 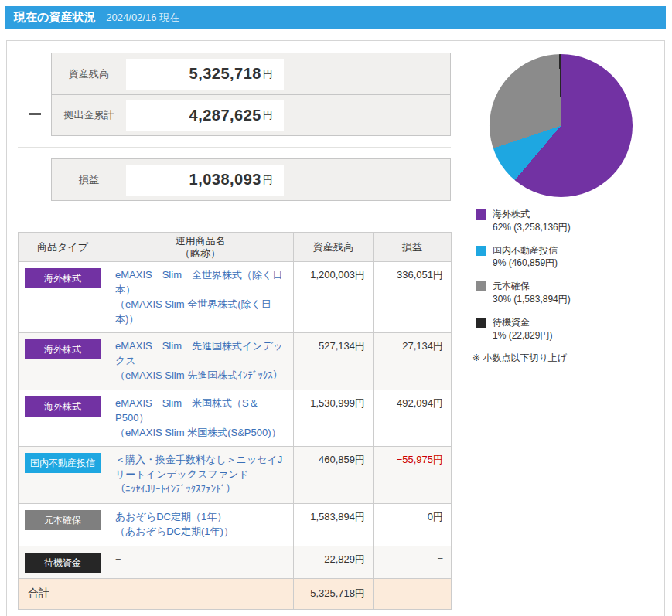 I want to click on profit-loss-value: 1,038,093, so click(x=226, y=179).